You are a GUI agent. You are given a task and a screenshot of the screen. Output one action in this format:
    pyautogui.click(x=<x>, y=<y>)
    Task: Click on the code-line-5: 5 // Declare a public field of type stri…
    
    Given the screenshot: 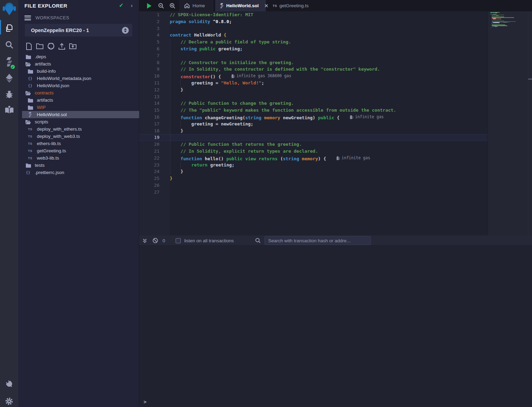 What is the action you would take?
    pyautogui.click(x=313, y=42)
    